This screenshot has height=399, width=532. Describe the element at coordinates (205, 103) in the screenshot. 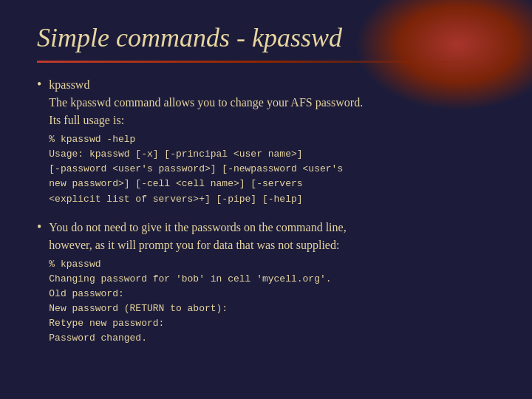

I see `bullet-1-intro: kpasswdThe kpasswd command allows you to…` at that location.